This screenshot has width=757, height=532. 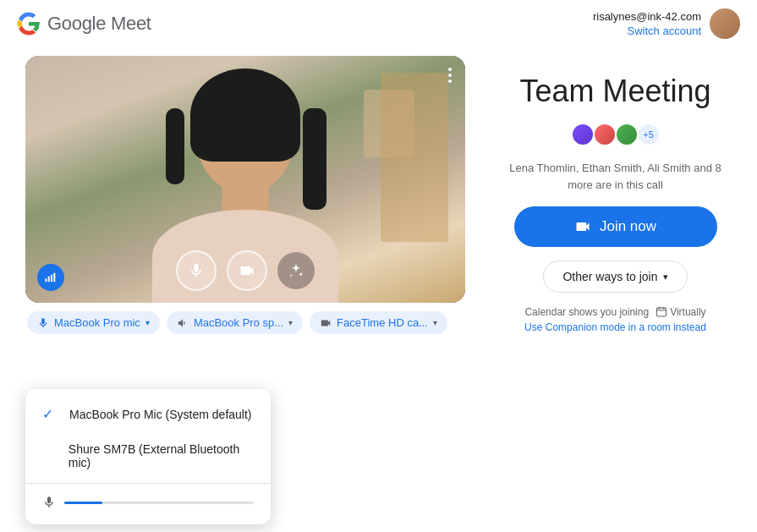 What do you see at coordinates (610, 277) in the screenshot?
I see `other-ways-label: Other ways to join` at bounding box center [610, 277].